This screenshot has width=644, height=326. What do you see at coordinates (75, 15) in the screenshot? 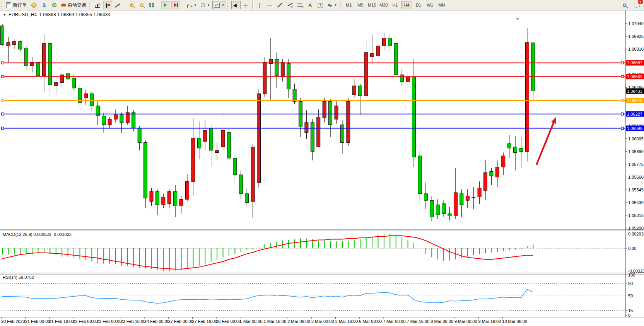
I see `chart-ohlc-values: 1.06868 1.06869 1.06355 1.06433` at bounding box center [75, 15].